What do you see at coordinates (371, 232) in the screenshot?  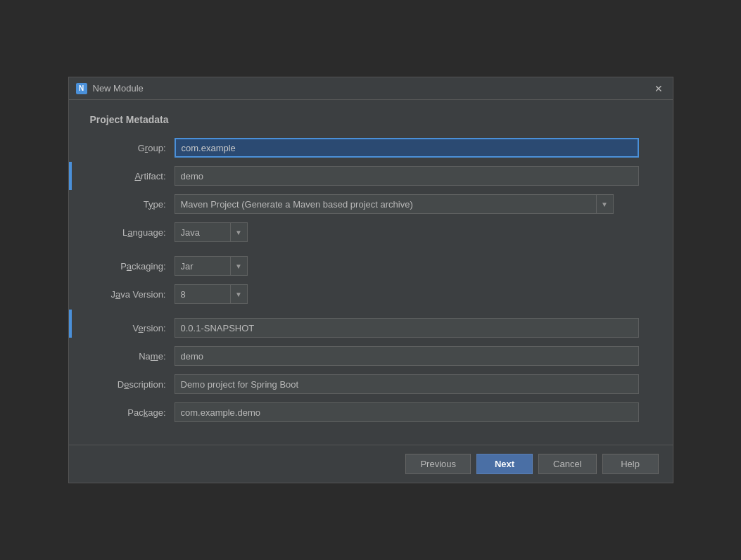 I see `language-row: Language: Java Kotlin Groovy ▼` at bounding box center [371, 232].